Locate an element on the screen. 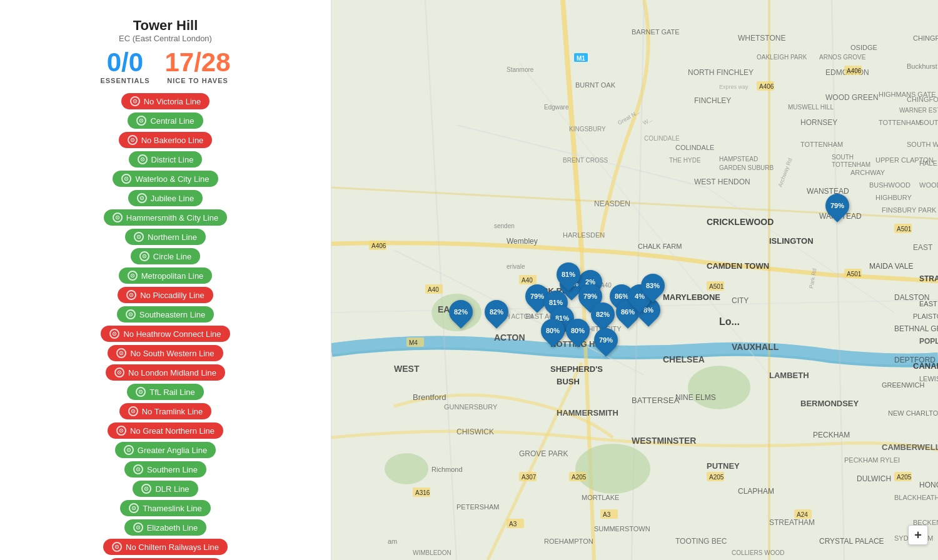 This screenshot has width=938, height=560. line-badge: ⊙DLR Line is located at coordinates (165, 489).